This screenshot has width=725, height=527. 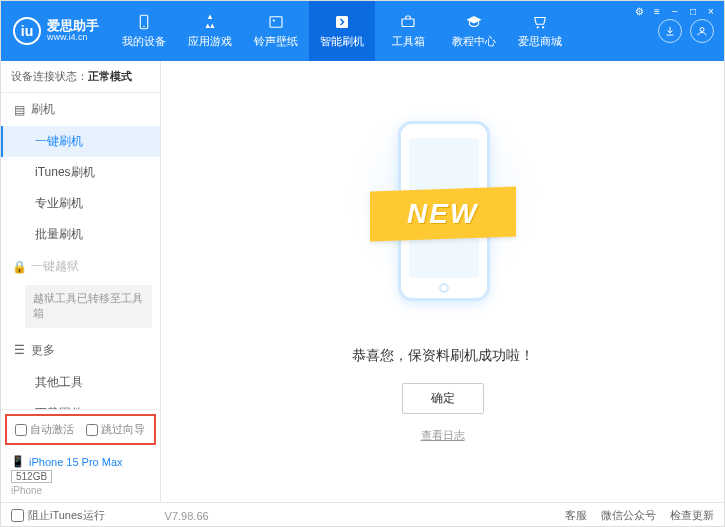 What do you see at coordinates (342, 22) in the screenshot?
I see `flash-icon` at bounding box center [342, 22].